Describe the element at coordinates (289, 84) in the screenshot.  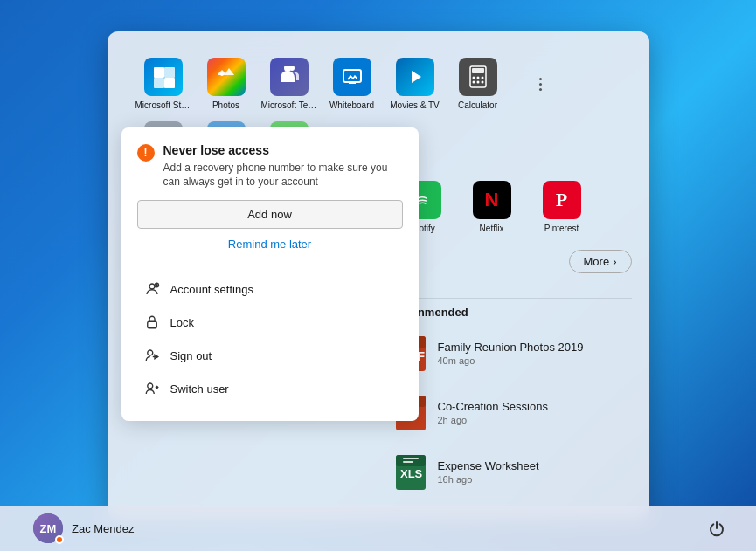
I see `app-teams: Microsoft Teams` at that location.